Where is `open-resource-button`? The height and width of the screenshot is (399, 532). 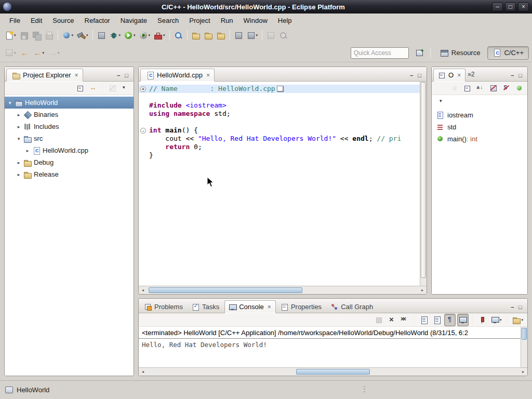 open-resource-button is located at coordinates (221, 35).